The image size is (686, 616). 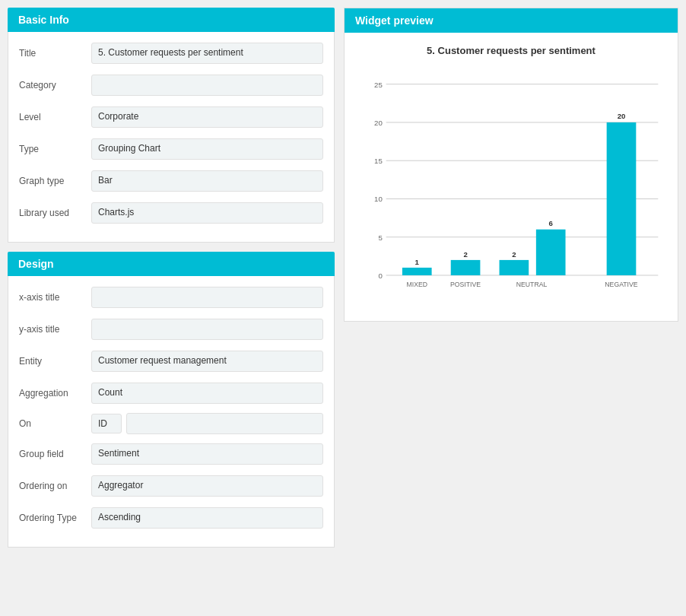 I want to click on svg-text: NEUTRAL, so click(x=532, y=284).